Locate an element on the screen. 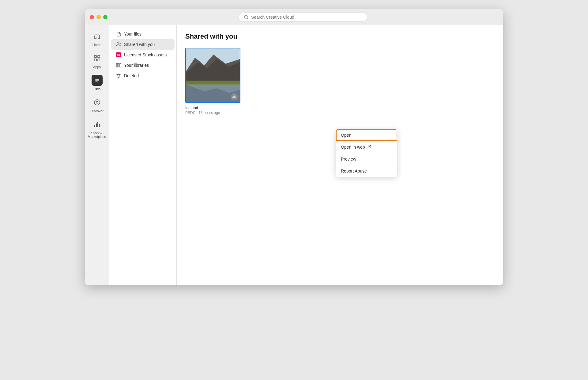  sidebar-your-files: Your files is located at coordinates (143, 34).